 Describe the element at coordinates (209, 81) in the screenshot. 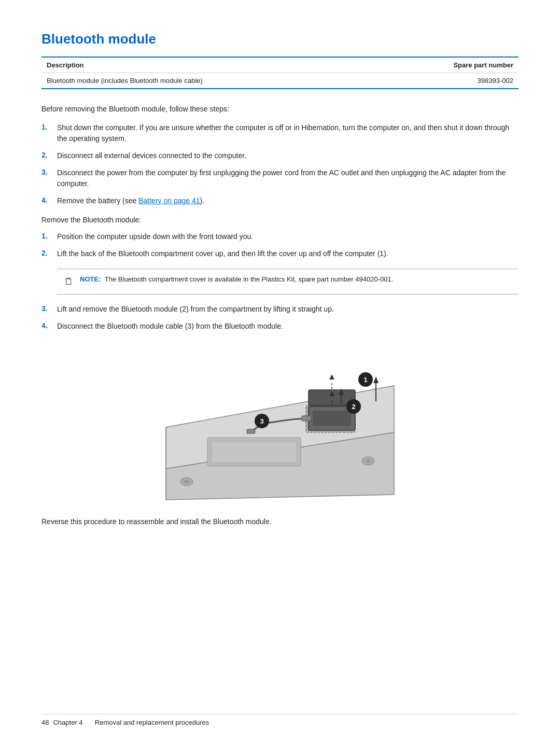

I see `table-cell-description: Bluetooth module (includes Bluetooth mod…` at that location.